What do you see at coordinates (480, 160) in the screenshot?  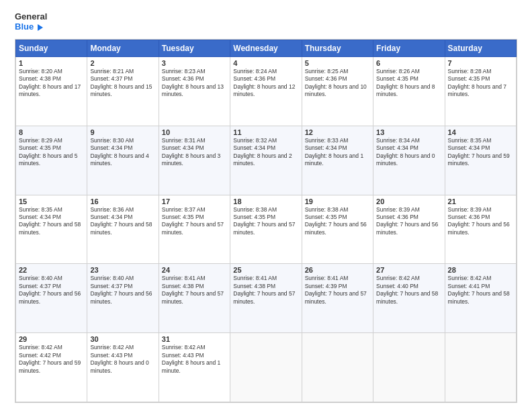 I see `calendar-day-cell: 14 Sunrise: 8:35 AM Sunset: 4:34 PM Dayl…` at bounding box center [480, 160].